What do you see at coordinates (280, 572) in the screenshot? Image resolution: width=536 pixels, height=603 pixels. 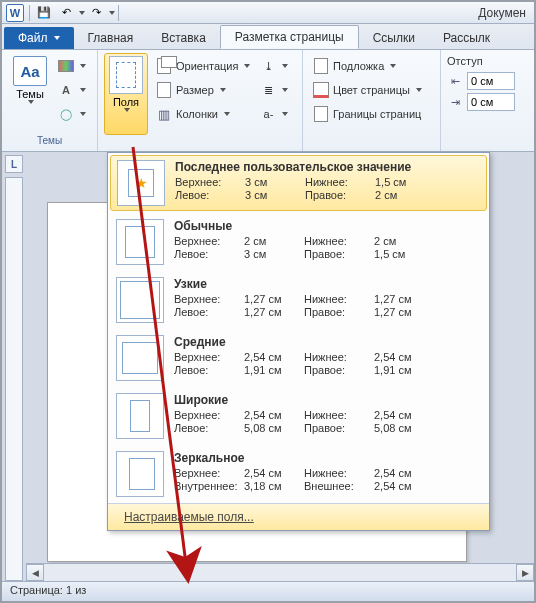 I see `horizontal-scrollbar: ◀ ▶` at bounding box center [280, 572].